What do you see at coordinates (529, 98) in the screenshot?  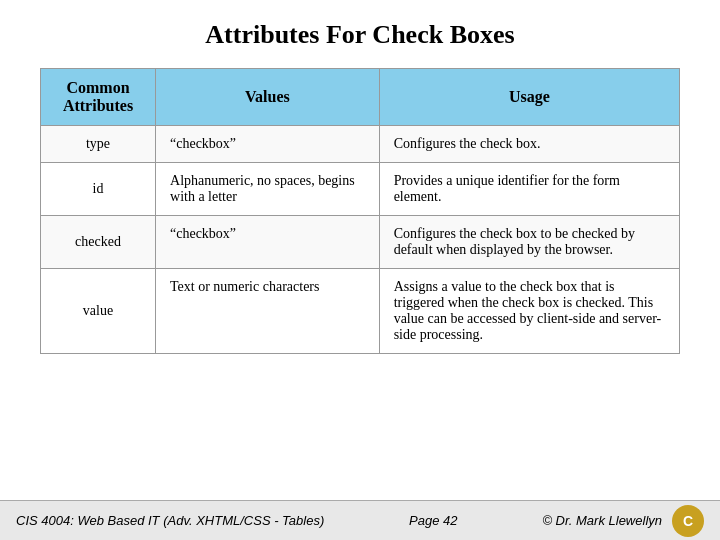 I see `header-col3: Usage` at bounding box center [529, 98].